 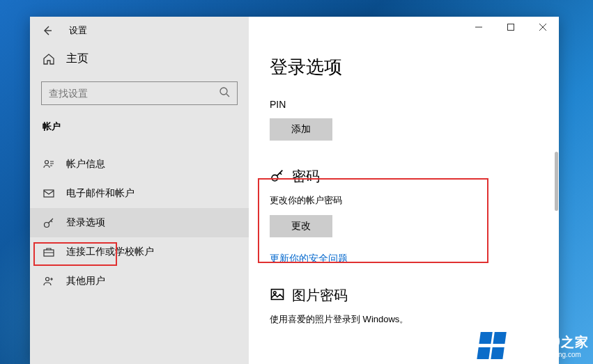 I want to click on close-button, so click(x=543, y=27).